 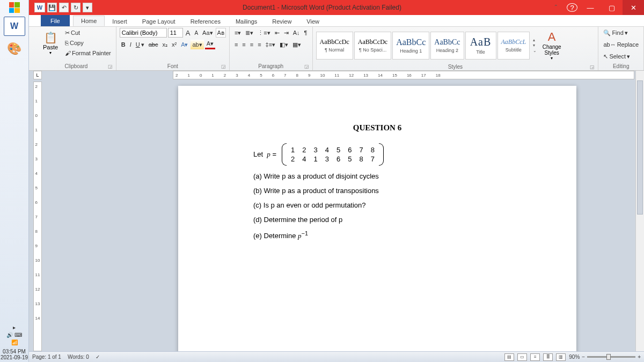 What do you see at coordinates (14, 357) in the screenshot?
I see `tray-date: 2021-09-19` at bounding box center [14, 357].